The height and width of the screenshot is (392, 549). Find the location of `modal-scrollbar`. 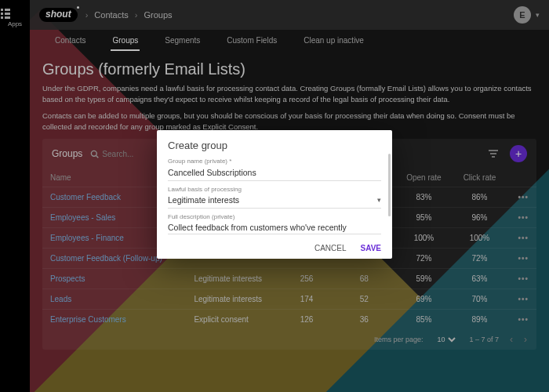

modal-scrollbar is located at coordinates (389, 185).